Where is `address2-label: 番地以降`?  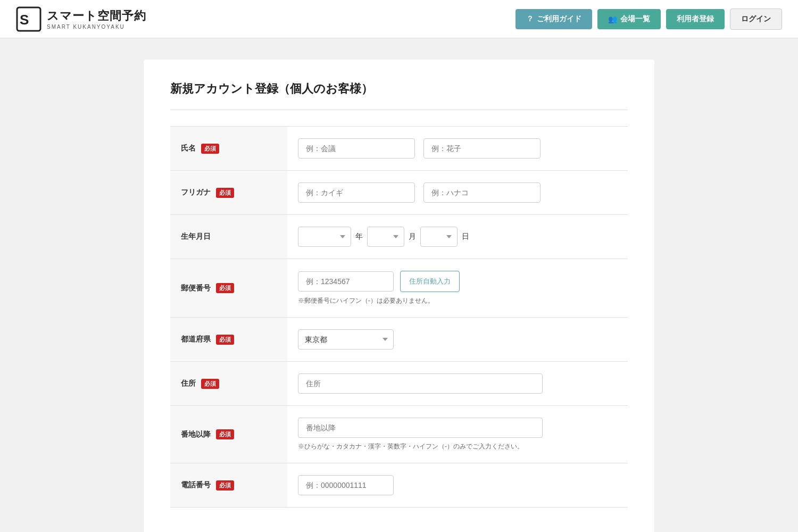 address2-label: 番地以降 is located at coordinates (196, 435).